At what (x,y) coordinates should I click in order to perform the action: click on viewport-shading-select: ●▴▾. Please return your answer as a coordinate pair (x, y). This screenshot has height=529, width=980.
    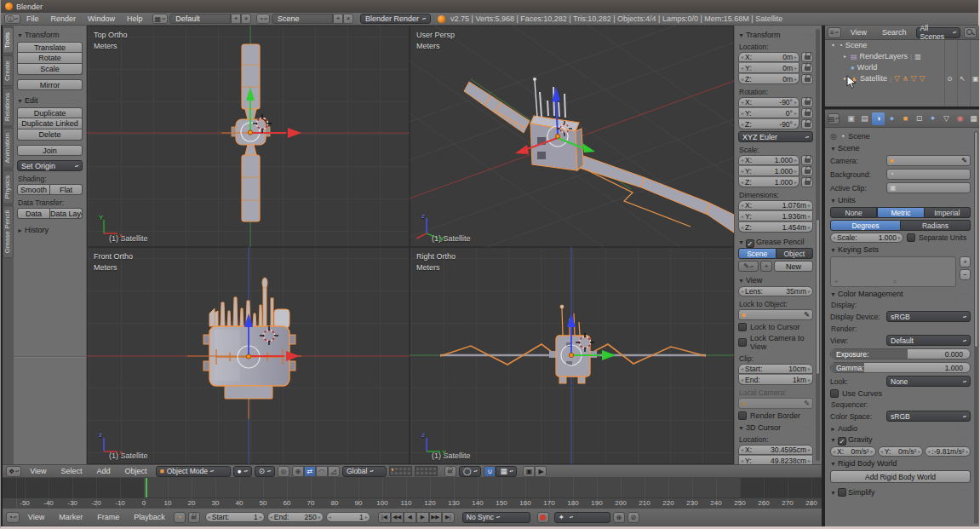
    Looking at the image, I should click on (243, 472).